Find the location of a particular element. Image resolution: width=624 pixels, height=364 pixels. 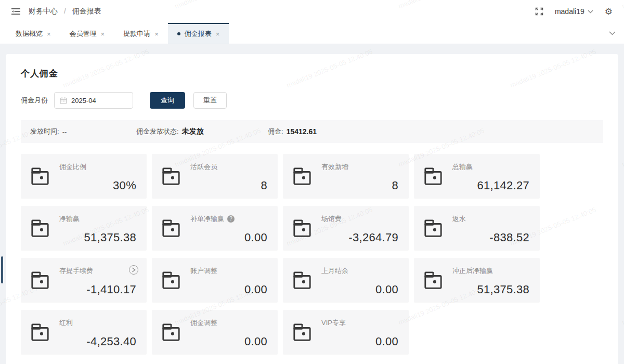

stat-card-value: 30% is located at coordinates (125, 186).